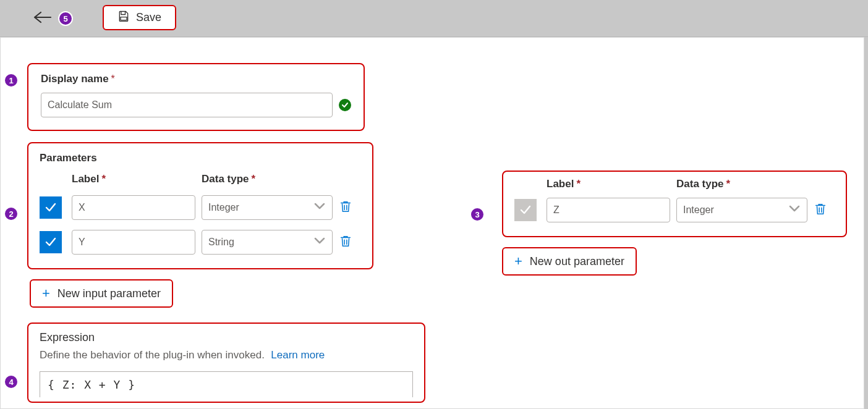 The height and width of the screenshot is (409, 868). I want to click on callout-badge-4-label: 4, so click(11, 382).